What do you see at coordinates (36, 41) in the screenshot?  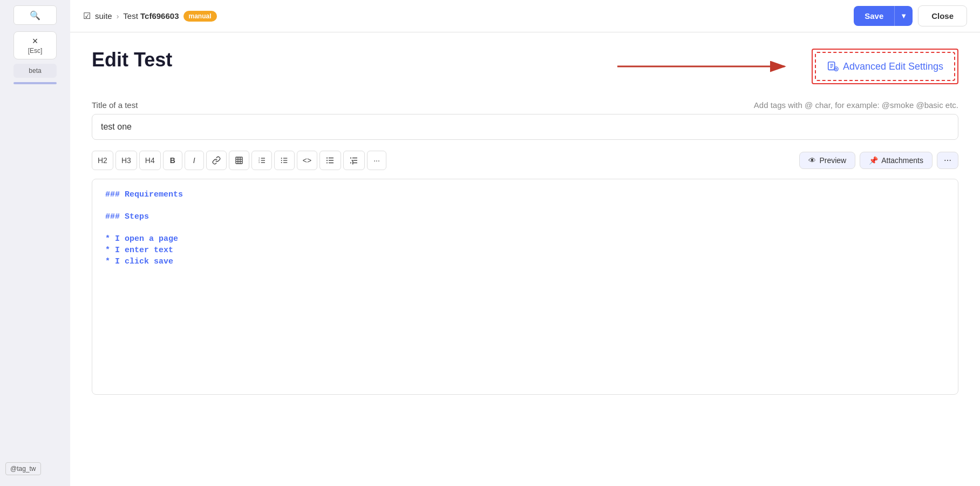 I see `close-icon: ×` at bounding box center [36, 41].